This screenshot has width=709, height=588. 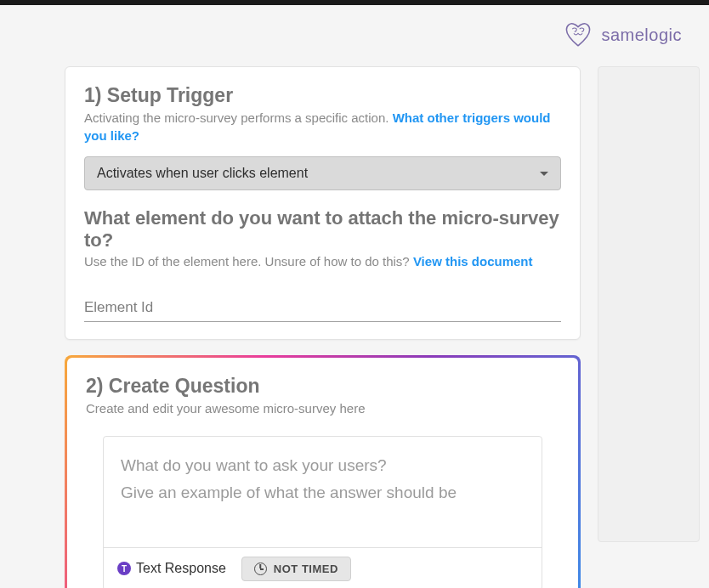 What do you see at coordinates (323, 408) in the screenshot?
I see `step2-description: Create and edit your awesome micro-surve…` at bounding box center [323, 408].